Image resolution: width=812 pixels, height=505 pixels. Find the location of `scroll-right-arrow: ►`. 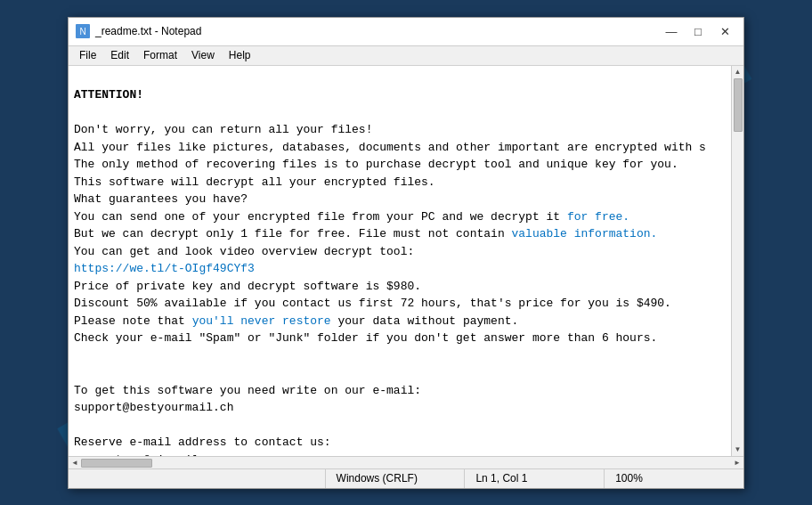

scroll-right-arrow: ► is located at coordinates (737, 462).